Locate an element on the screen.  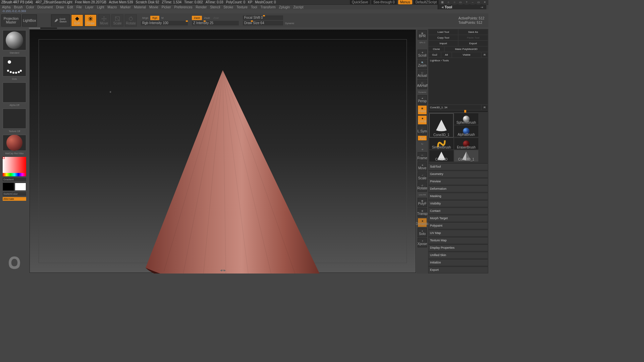
menu-macro: Macro is located at coordinates (112, 7).